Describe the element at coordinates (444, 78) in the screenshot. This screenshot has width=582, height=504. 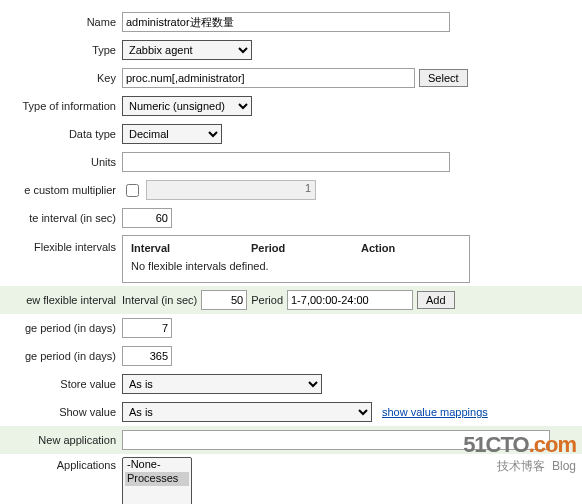
I see `select-button: Select` at that location.